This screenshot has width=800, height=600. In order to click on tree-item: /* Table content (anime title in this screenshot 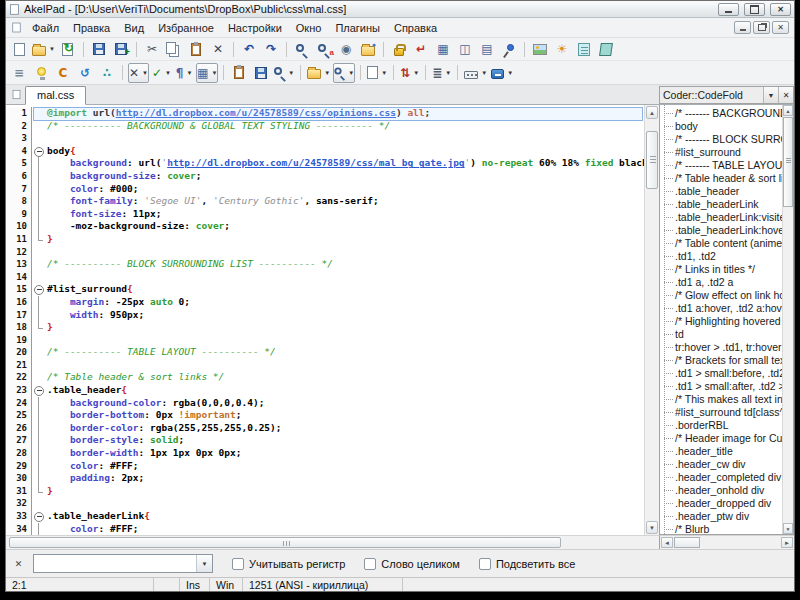, I will do `click(721, 244)`.